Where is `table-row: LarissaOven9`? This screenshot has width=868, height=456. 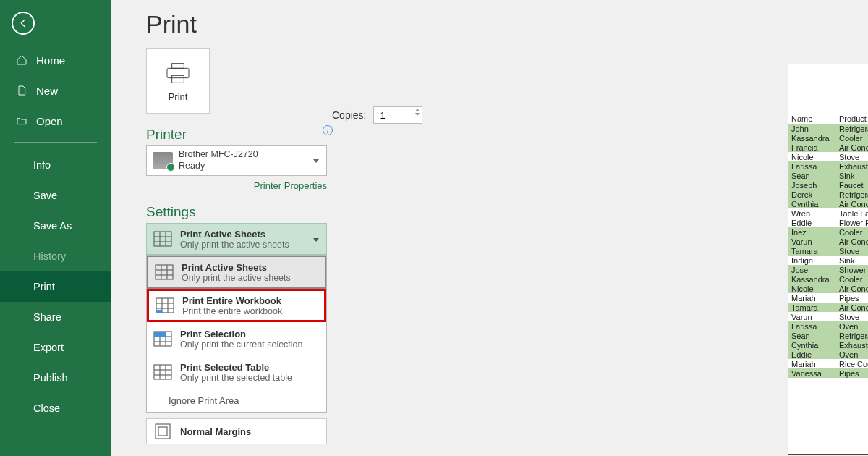
table-row: LarissaOven9 is located at coordinates (828, 326).